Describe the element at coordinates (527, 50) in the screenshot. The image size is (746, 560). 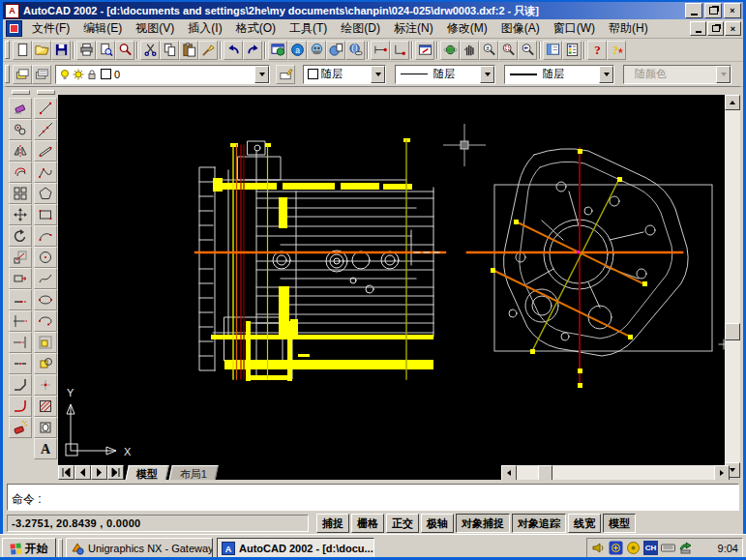
I see `zoom-previous-icon` at that location.